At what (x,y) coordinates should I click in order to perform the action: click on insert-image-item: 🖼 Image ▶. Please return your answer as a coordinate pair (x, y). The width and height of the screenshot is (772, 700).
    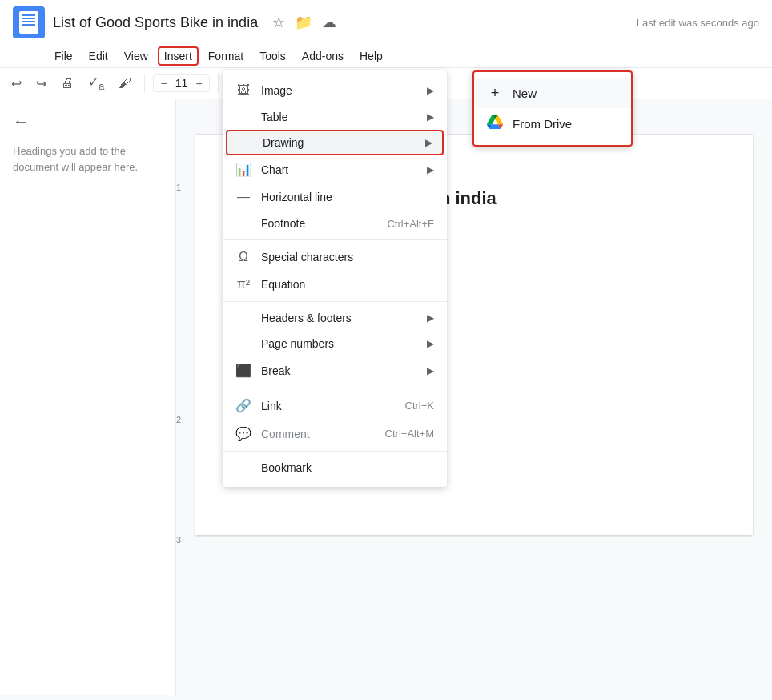
    Looking at the image, I should click on (335, 91).